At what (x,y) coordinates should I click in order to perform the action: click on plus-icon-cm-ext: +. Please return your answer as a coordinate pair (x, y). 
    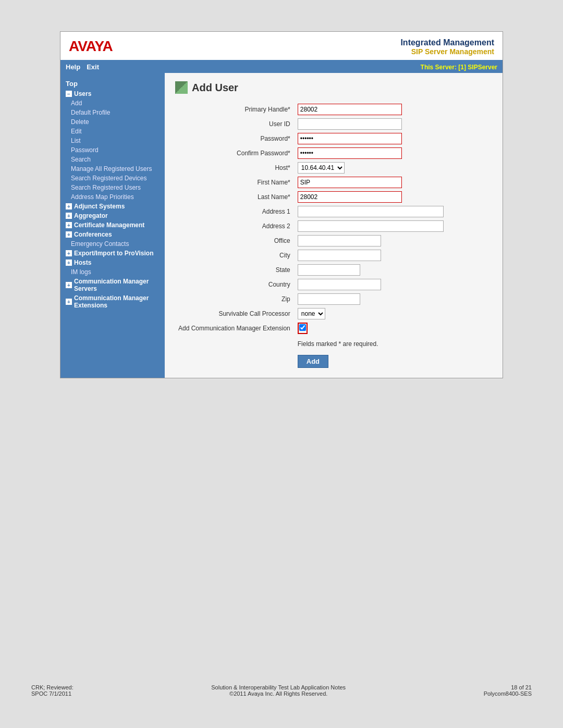
    Looking at the image, I should click on (69, 302).